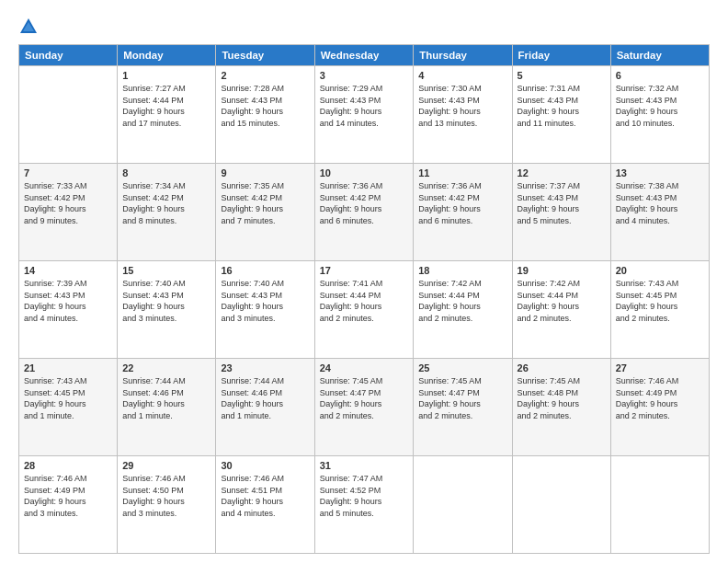 This screenshot has height=563, width=728. Describe the element at coordinates (463, 213) in the screenshot. I see `calendar-cell: 11Sunrise: 7:36 AM Sunset: 4:42 PM Dayli…` at that location.